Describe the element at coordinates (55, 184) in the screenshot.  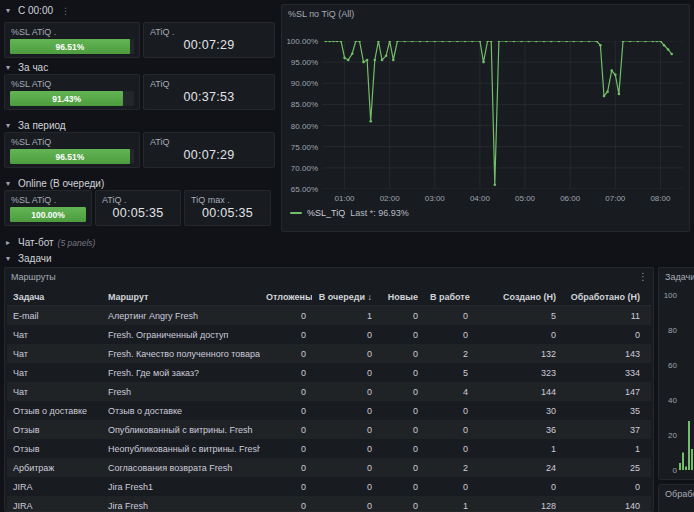
I see `row-header-online: ▾ Online (В очереди)` at that location.